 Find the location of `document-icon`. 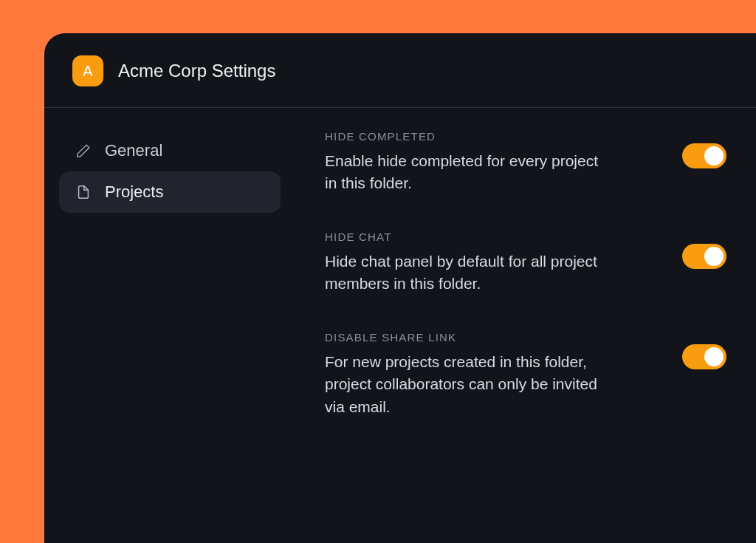

document-icon is located at coordinates (83, 192).